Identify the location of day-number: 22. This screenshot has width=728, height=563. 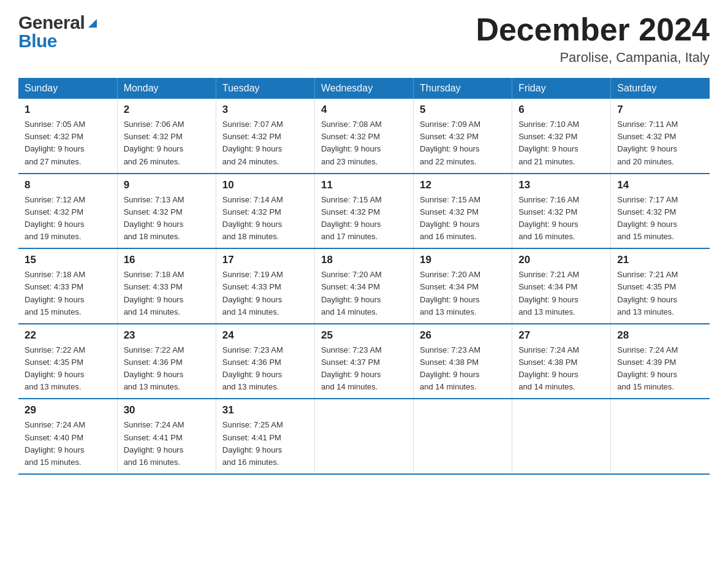
(67, 335).